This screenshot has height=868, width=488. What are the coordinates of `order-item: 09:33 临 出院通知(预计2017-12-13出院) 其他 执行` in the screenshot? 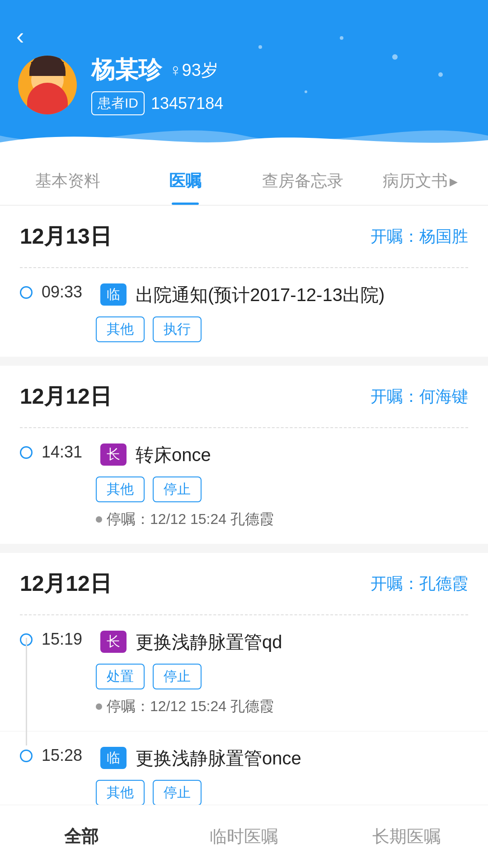 It's located at (244, 312).